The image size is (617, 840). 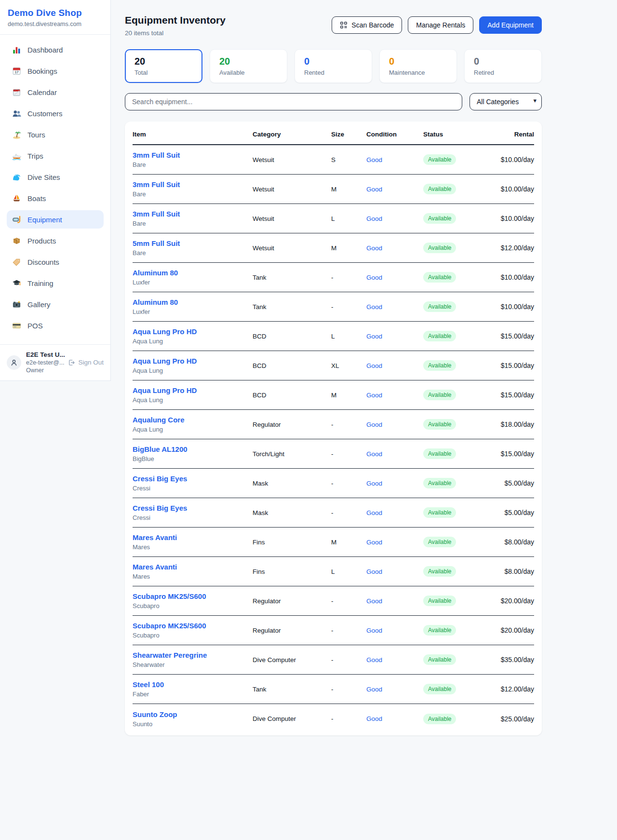 What do you see at coordinates (367, 25) in the screenshot?
I see `scan-barcode-button: Scan Barcode` at bounding box center [367, 25].